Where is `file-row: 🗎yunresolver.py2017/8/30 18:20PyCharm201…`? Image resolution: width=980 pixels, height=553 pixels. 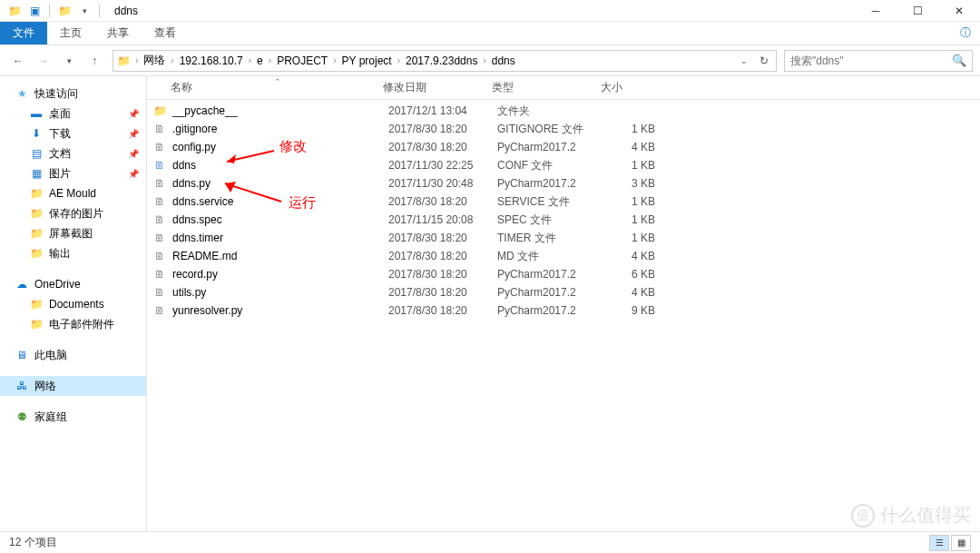 file-row: 🗎yunresolver.py2017/8/30 18:20PyCharm201… is located at coordinates (564, 311).